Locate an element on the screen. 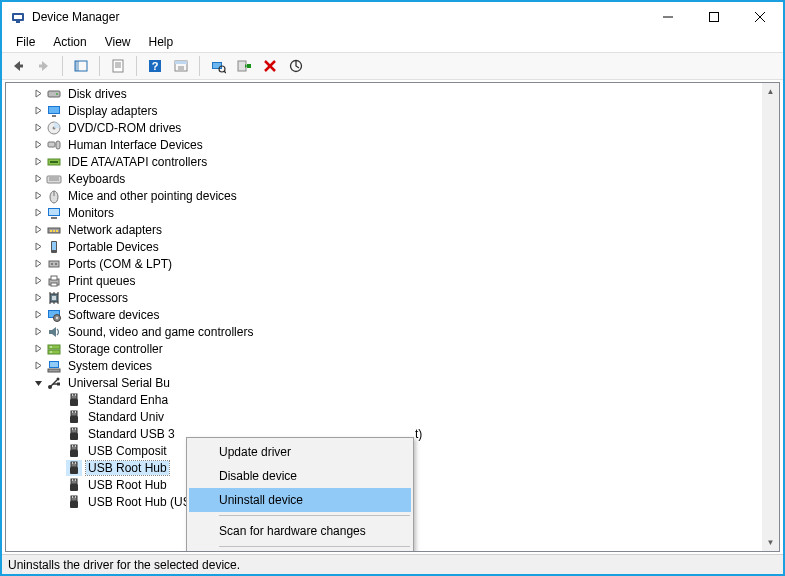 The height and width of the screenshot is (576, 785). ctx-update-driver: Update driver is located at coordinates (300, 452).